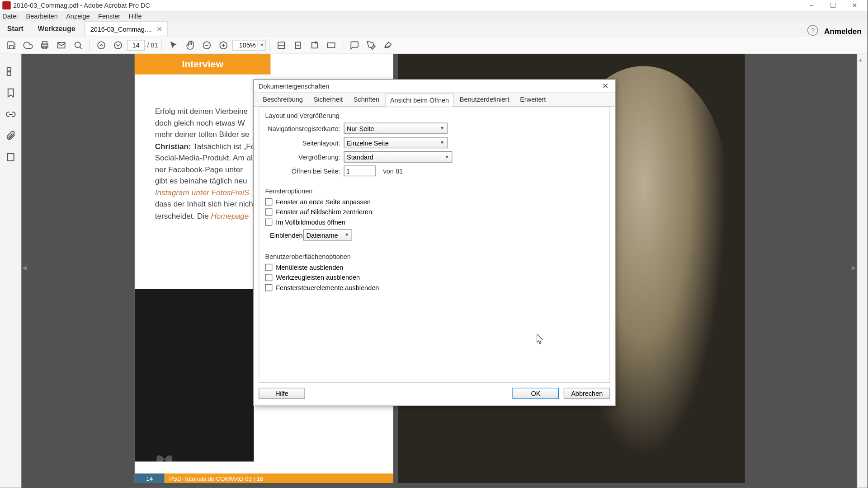 This screenshot has width=868, height=488. What do you see at coordinates (393, 171) in the screenshot?
I see `open-to-page-of: von 81` at bounding box center [393, 171].